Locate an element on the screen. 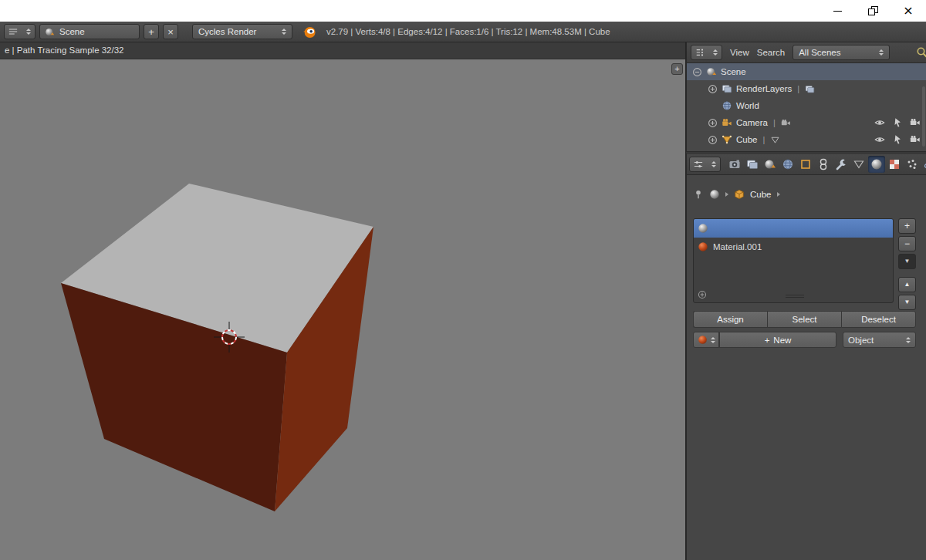 This screenshot has height=560, width=926. cube-icon is located at coordinates (739, 194).